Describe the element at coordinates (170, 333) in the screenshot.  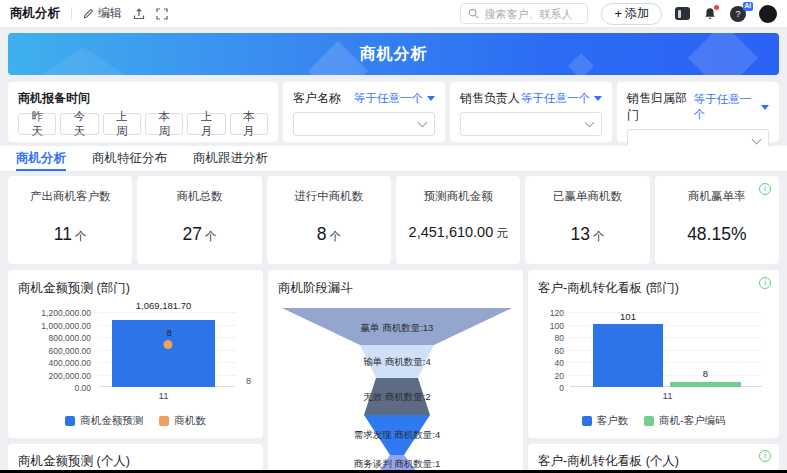
I see `scatter-value-label: 8` at that location.